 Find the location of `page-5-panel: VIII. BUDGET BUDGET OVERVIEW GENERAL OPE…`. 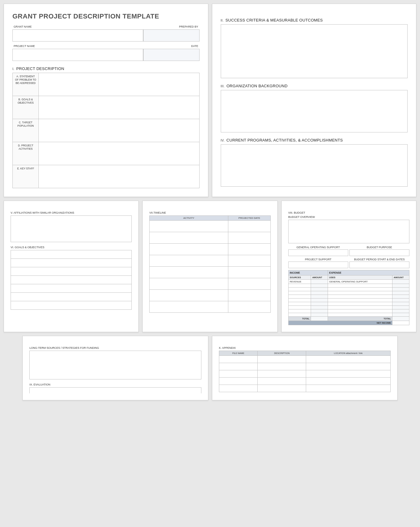

page-5-panel: VIII. BUDGET BUDGET OVERVIEW GENERAL OPE… is located at coordinates (349, 266).